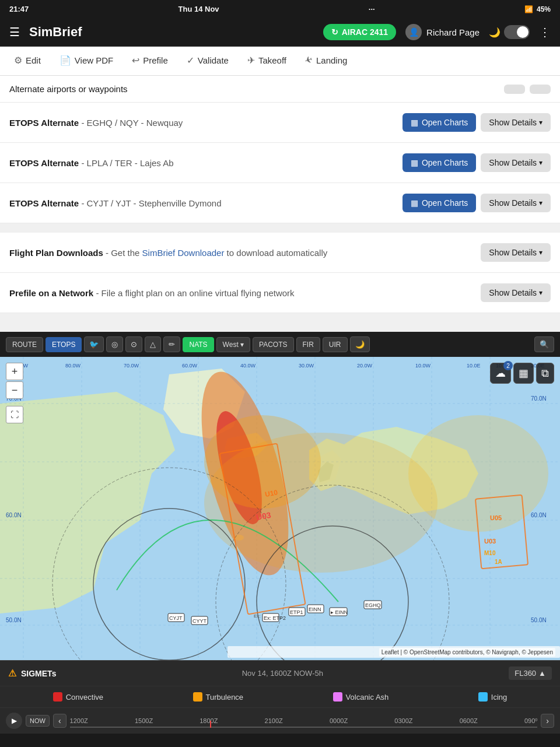 The height and width of the screenshot is (747, 560). Describe the element at coordinates (273, 345) in the screenshot. I see `map-btn-pacots: PACOTS` at that location.